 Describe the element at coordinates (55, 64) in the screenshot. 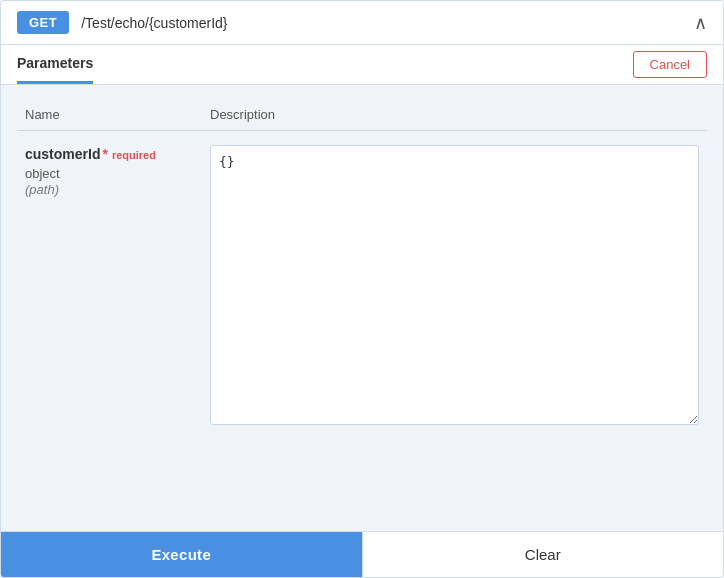

I see `tab-parameters: Parameters` at that location.